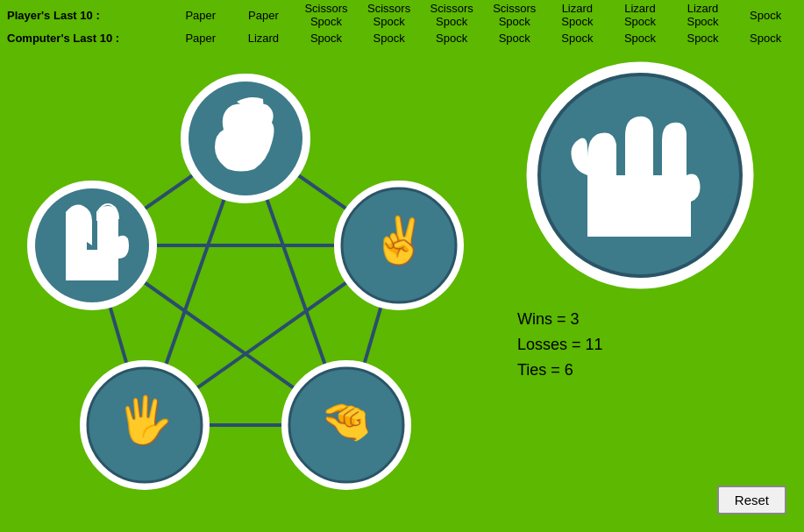 Image resolution: width=804 pixels, height=532 pixels. I want to click on losses-stat: Losses = 11, so click(560, 345).